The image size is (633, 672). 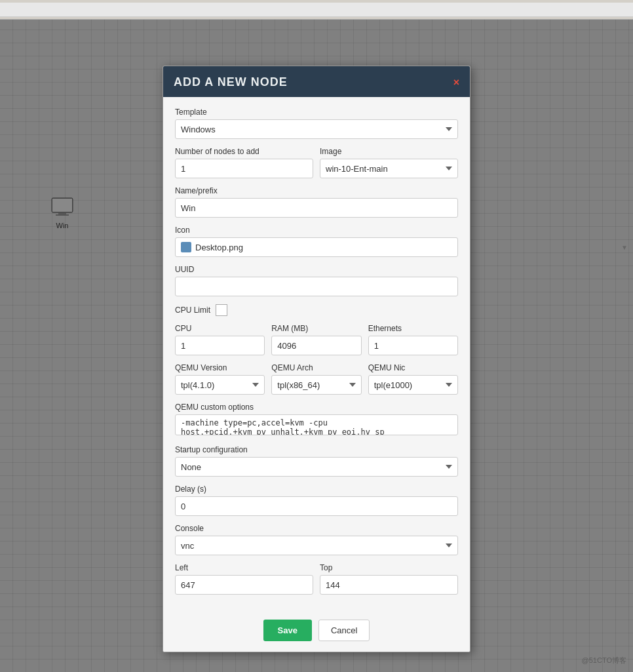 I want to click on image-select: win-10-Ent-mainwin-7win-server-2019, so click(x=389, y=168).